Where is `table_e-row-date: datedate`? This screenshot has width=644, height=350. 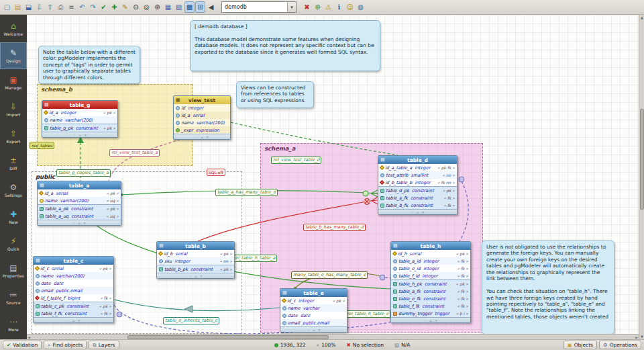 table_e-row-date: datedate is located at coordinates (314, 316).